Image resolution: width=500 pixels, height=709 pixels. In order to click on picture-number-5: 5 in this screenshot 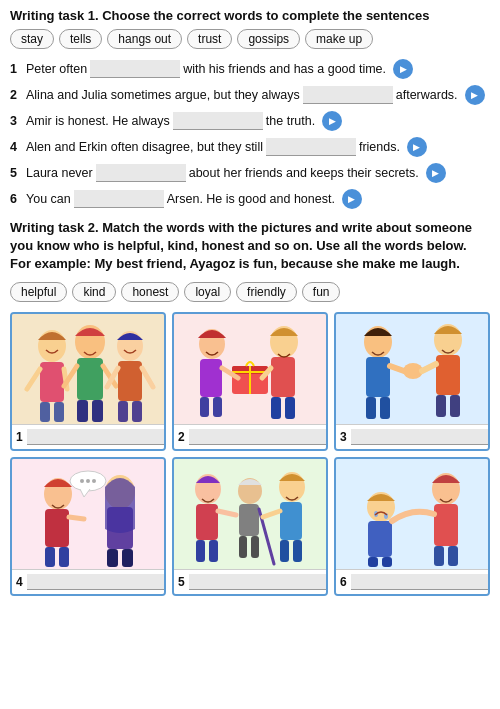, I will do `click(182, 582)`.